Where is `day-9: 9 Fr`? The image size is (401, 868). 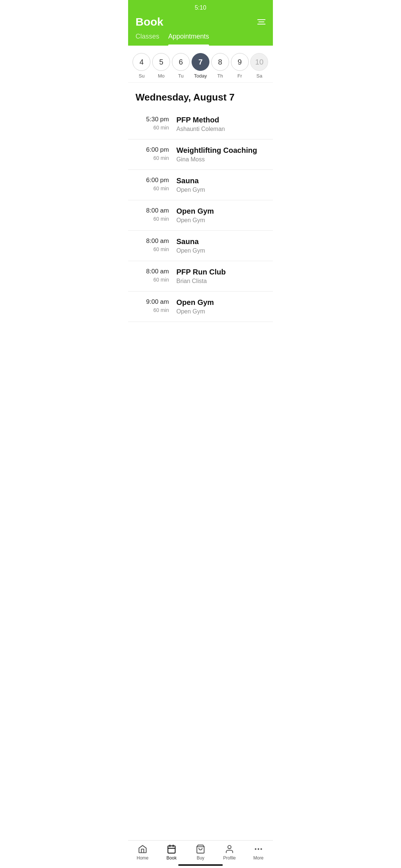
day-9: 9 Fr is located at coordinates (240, 66).